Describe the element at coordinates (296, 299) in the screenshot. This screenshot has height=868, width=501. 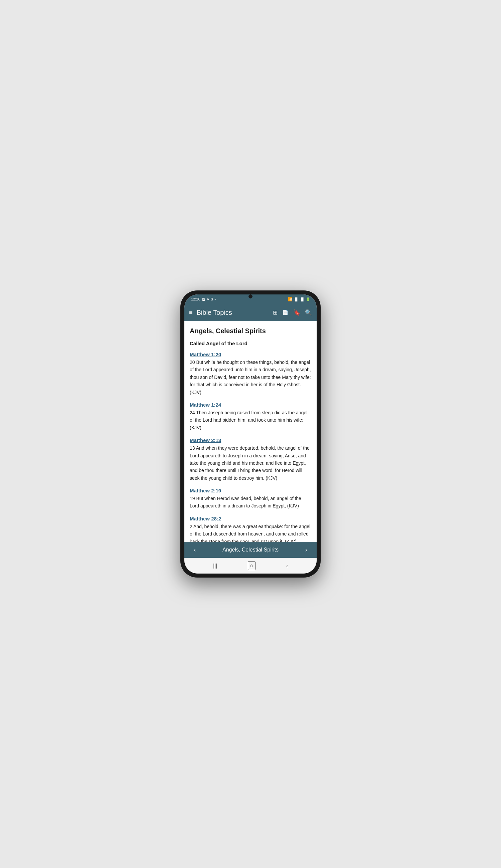
I see `signal-icon: ▐▌` at that location.